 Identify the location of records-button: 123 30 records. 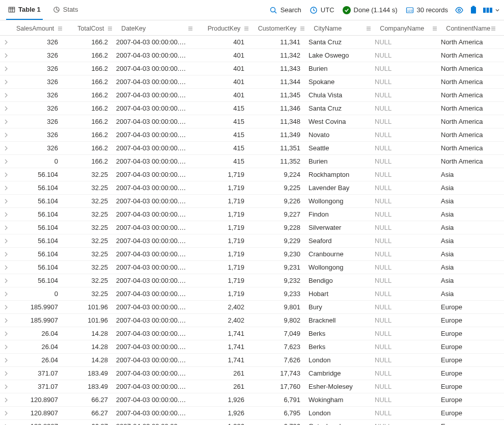
(427, 10).